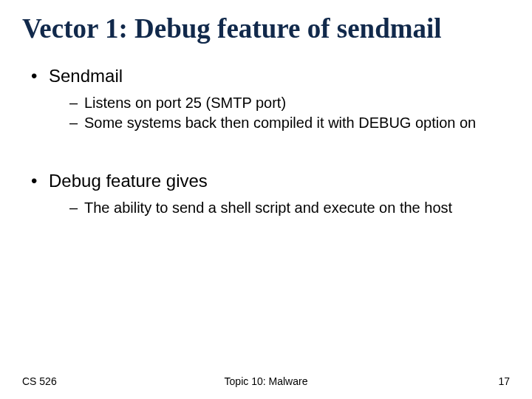  I want to click on footer-center: Topic 10: Malware, so click(266, 381).